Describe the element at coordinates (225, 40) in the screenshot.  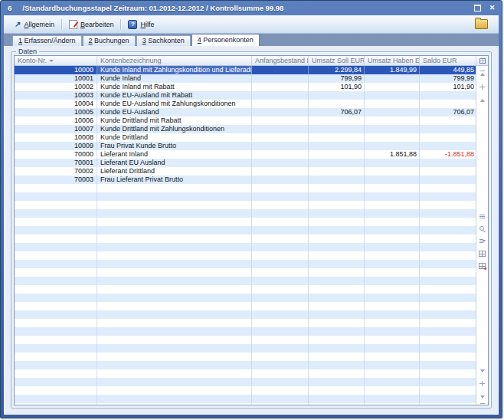
I see `tab-personenkonten: 4 Personenkonten` at that location.